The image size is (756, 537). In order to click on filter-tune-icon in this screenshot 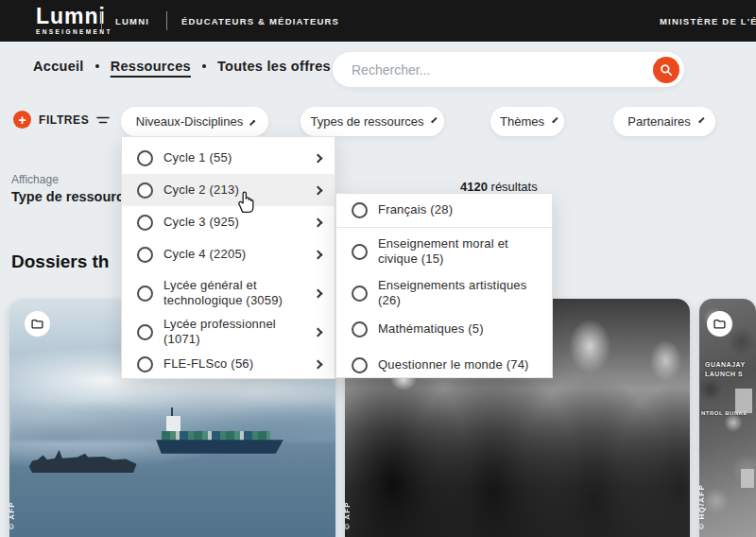, I will do `click(103, 120)`.